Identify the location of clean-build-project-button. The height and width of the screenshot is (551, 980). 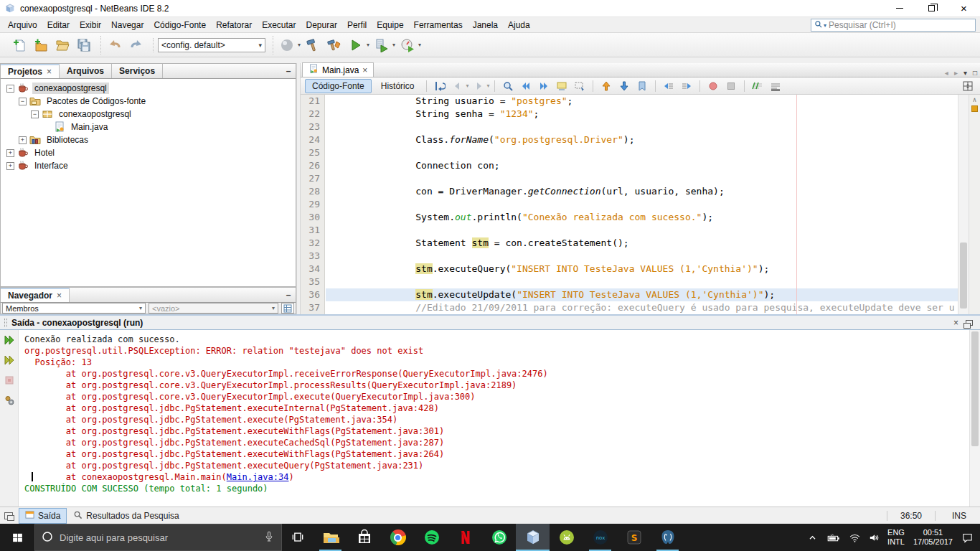
(334, 45).